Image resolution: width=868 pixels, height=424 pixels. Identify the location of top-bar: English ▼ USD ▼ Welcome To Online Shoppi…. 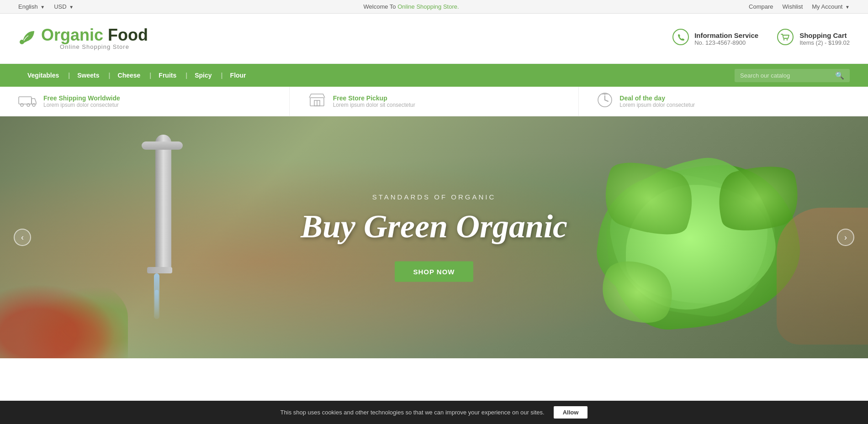
(434, 7).